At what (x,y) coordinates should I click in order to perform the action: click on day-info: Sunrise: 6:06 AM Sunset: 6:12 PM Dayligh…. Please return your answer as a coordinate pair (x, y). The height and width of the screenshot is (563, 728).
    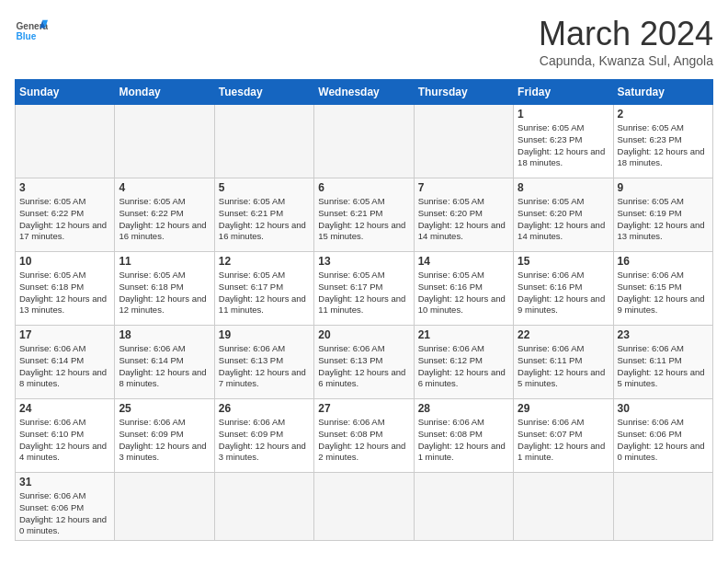
    Looking at the image, I should click on (463, 366).